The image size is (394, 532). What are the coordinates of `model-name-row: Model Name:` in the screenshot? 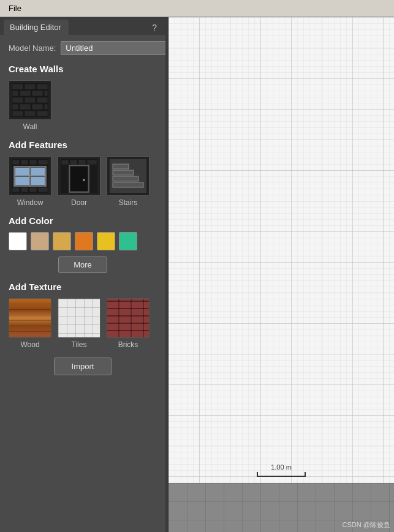 It's located at (83, 48).